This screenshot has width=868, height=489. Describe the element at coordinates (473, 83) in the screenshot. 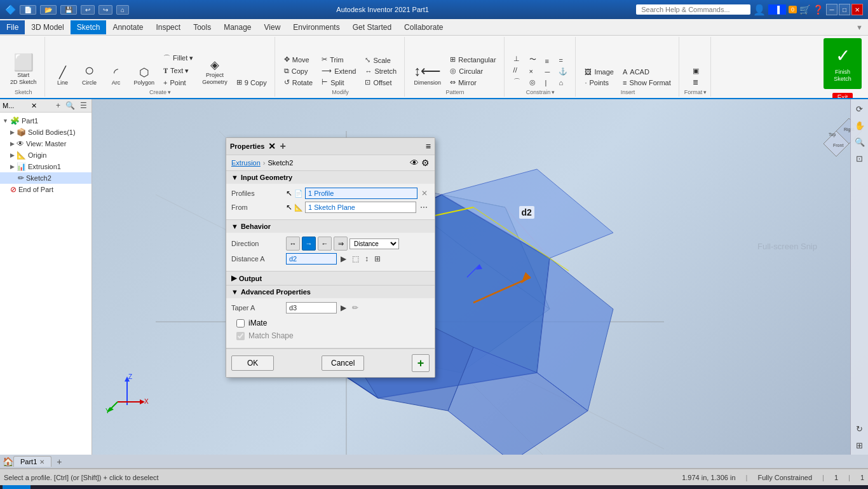

I see `mirror-btn: ⇔ Mirror` at that location.